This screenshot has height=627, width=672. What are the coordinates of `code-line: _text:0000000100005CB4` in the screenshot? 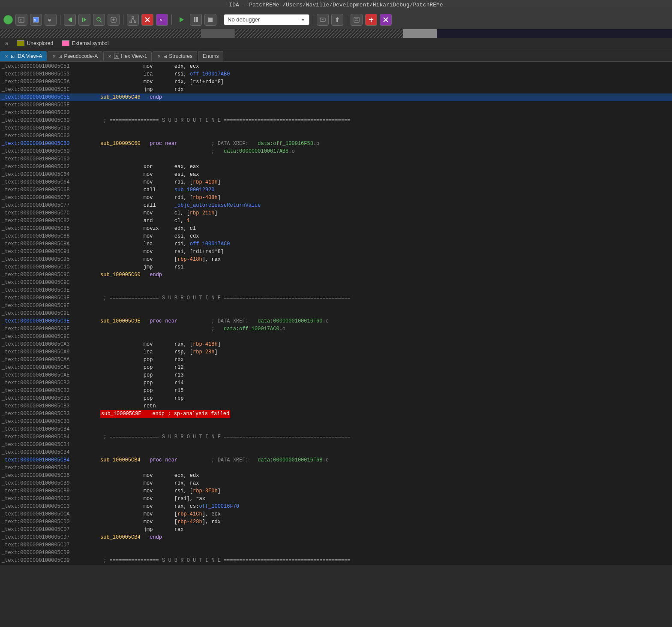 It's located at (336, 452).